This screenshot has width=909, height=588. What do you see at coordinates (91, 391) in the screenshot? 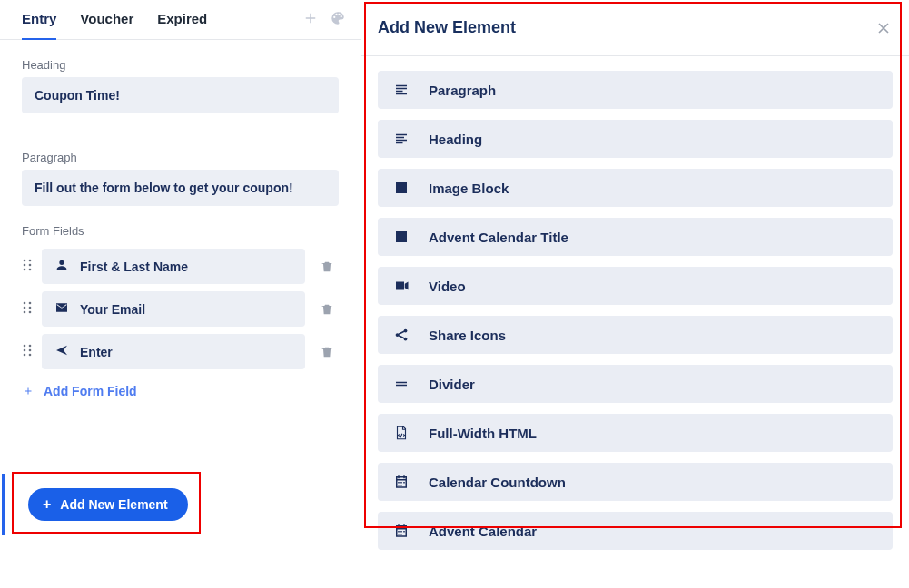
I see `add-form-field-label: Add Form Field` at bounding box center [91, 391].